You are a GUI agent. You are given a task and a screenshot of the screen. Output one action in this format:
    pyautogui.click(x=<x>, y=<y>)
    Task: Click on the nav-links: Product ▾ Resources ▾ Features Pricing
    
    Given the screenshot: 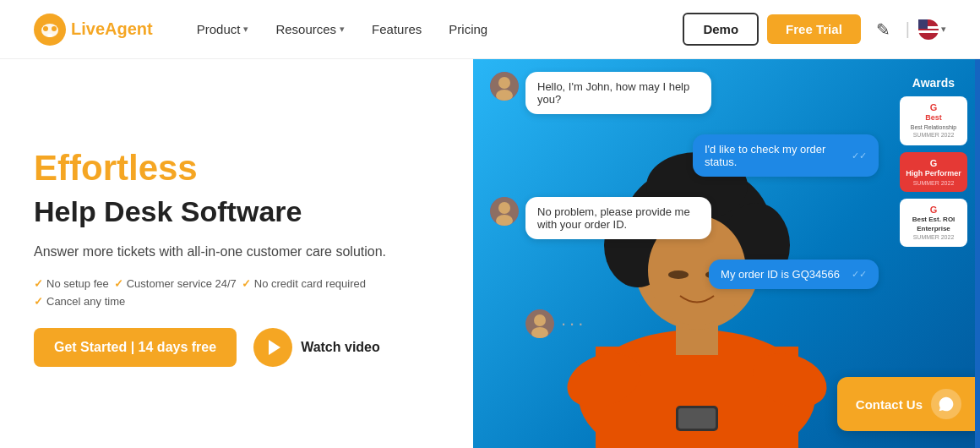 What is the action you would take?
    pyautogui.click(x=435, y=29)
    